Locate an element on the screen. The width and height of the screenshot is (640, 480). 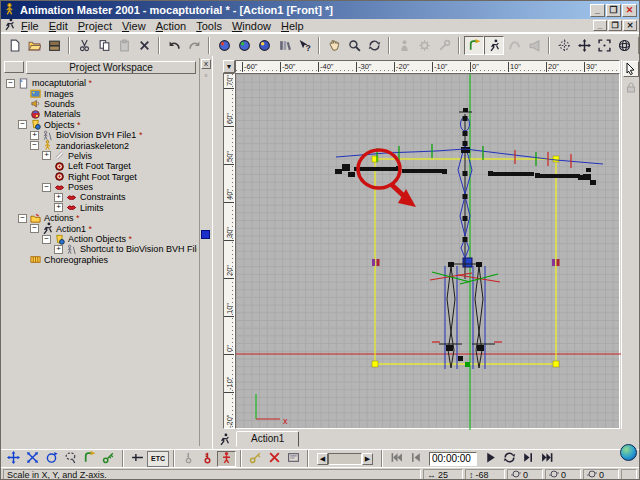
menu-project: Project is located at coordinates (95, 26).